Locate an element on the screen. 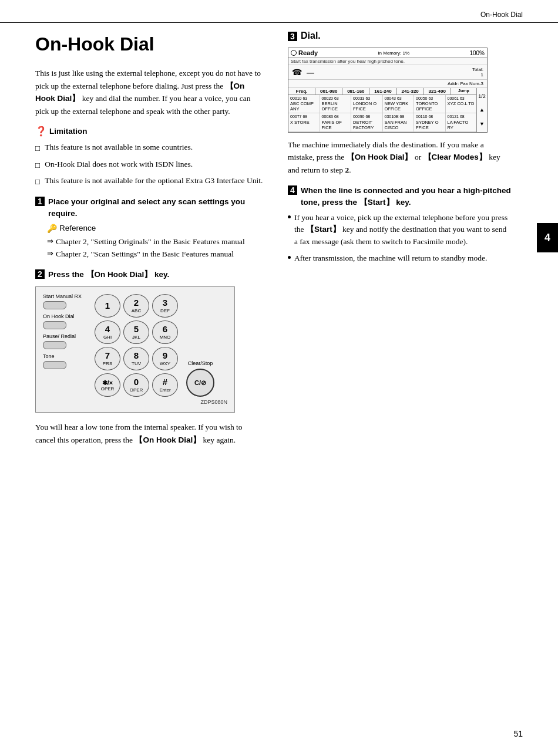  tone-key is located at coordinates (55, 365).